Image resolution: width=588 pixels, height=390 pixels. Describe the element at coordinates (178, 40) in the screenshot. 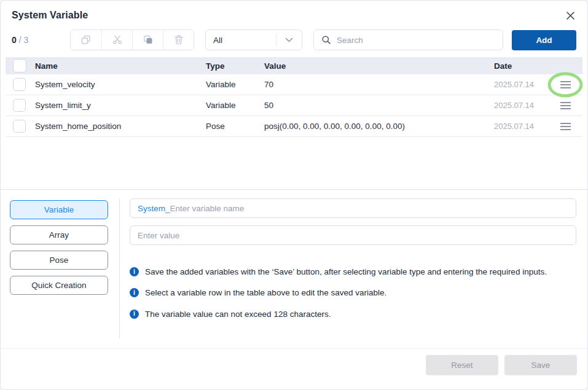

I see `delete-button` at that location.